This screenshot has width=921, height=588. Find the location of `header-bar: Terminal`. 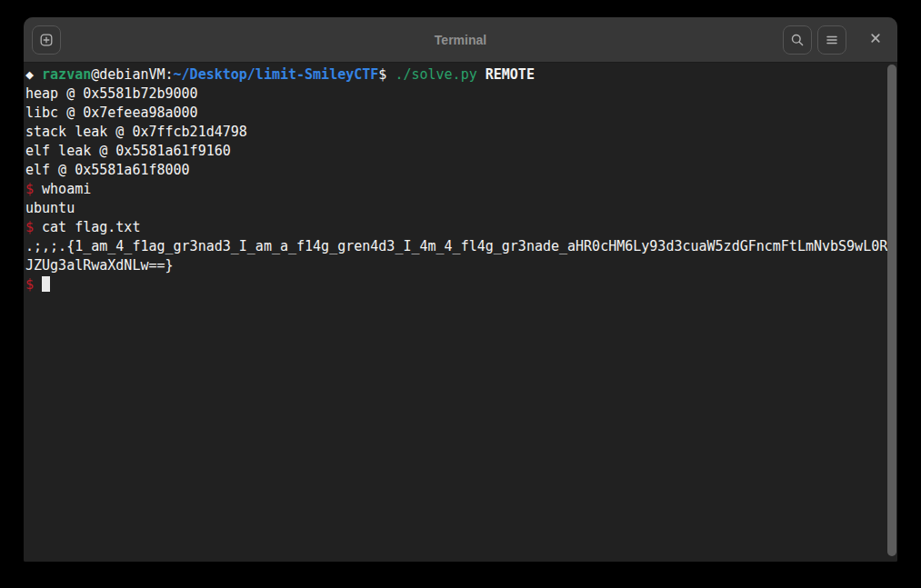

header-bar: Terminal is located at coordinates (460, 40).